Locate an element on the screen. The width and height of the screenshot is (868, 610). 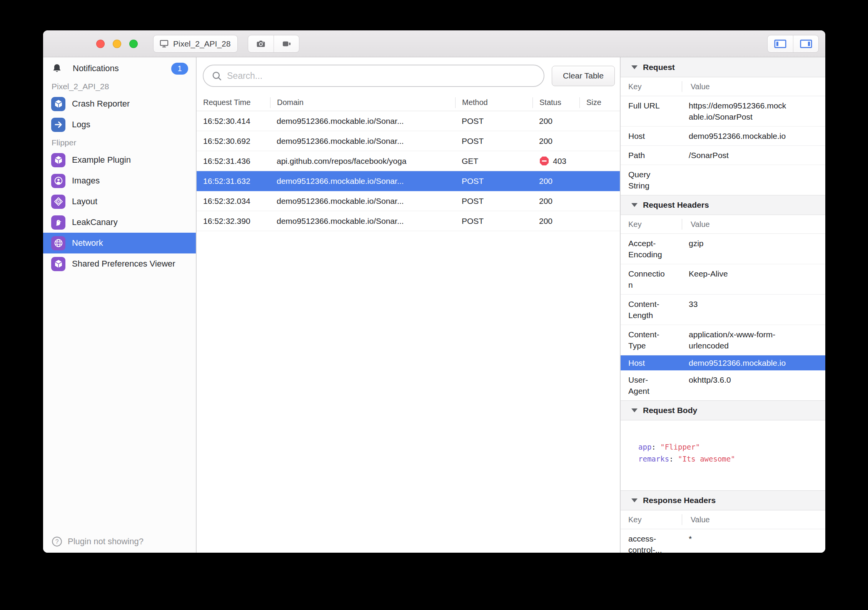
kv-key: Connection is located at coordinates (648, 279).